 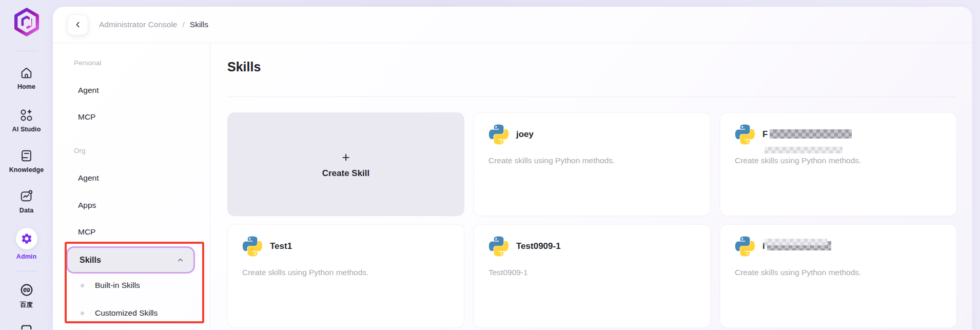 I want to click on skills-pill-label: Skills, so click(x=90, y=260).